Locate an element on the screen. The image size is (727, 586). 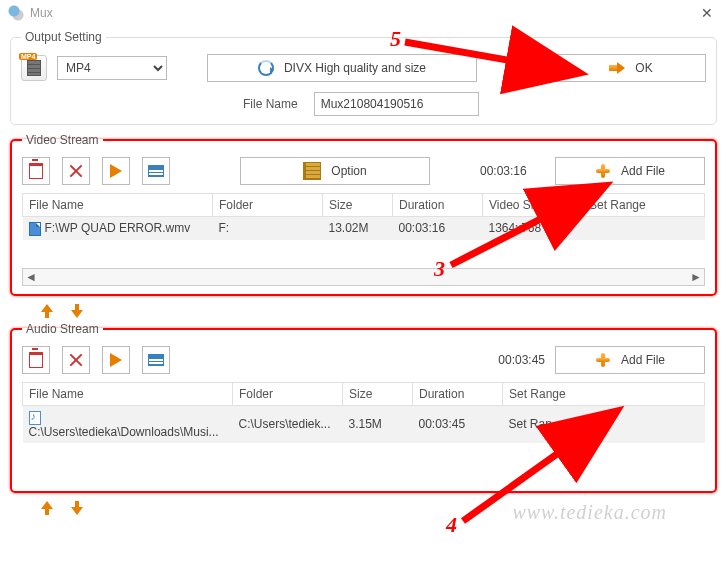
output-legend: Output Setting is located at coordinates (64, 37).